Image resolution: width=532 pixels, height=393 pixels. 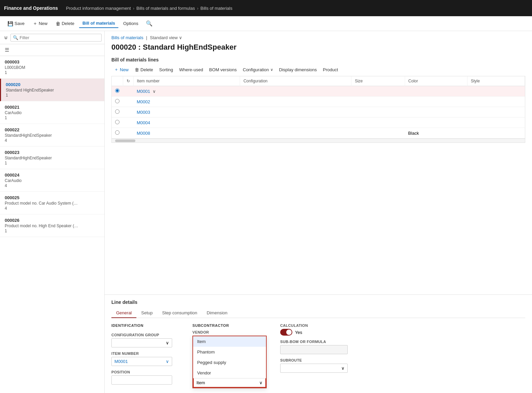 What do you see at coordinates (58, 24) in the screenshot?
I see `delete-icon: 🗑` at bounding box center [58, 24].